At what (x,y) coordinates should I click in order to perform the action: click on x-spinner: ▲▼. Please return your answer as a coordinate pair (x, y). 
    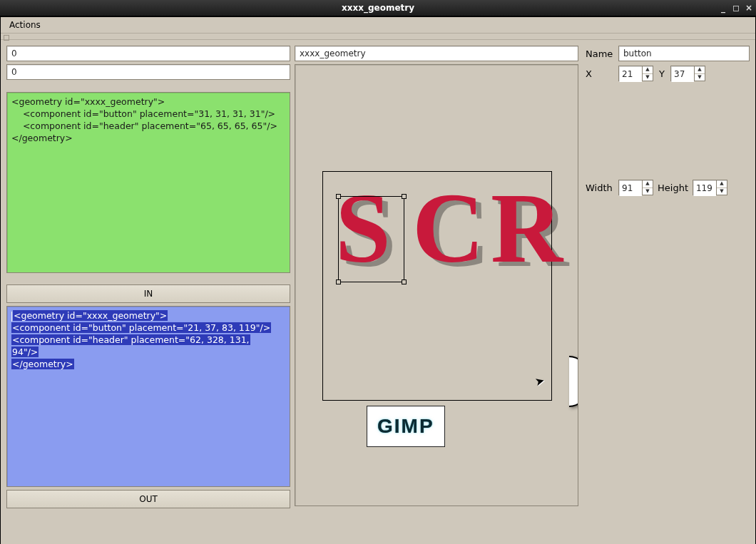
    Looking at the image, I should click on (636, 73).